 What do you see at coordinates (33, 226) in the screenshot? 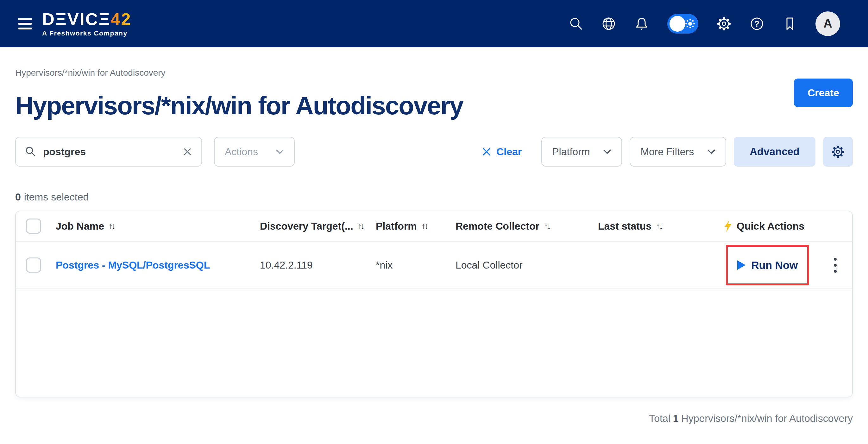
I see `header-checkbox-cell` at bounding box center [33, 226].